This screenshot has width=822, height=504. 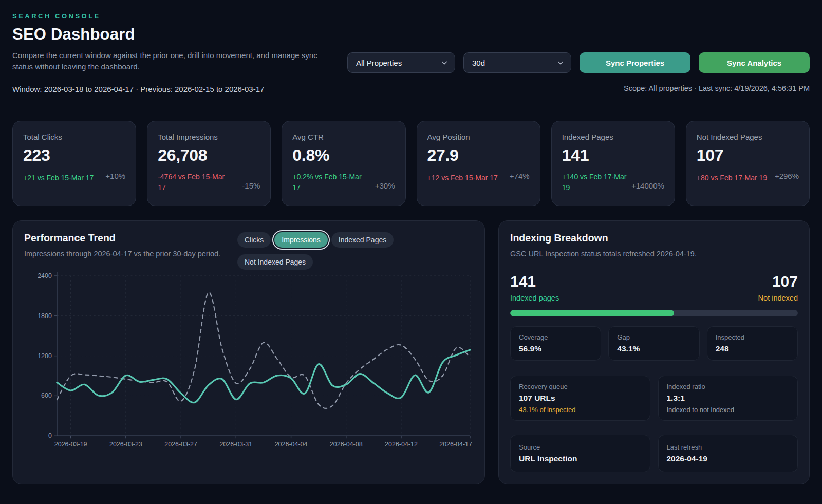 I want to click on kpi-delta: -4764 vs Feb 15-Mar 17, so click(x=194, y=182).